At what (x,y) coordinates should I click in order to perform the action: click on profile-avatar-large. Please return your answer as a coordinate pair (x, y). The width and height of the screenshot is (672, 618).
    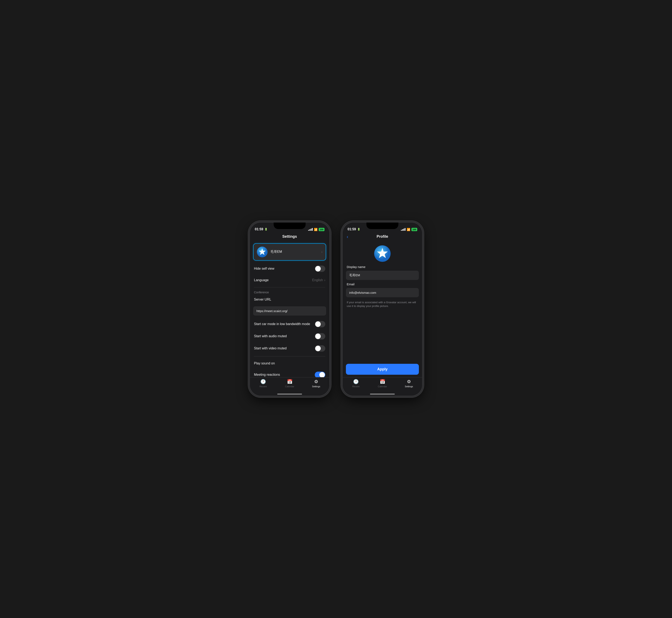
    Looking at the image, I should click on (382, 253).